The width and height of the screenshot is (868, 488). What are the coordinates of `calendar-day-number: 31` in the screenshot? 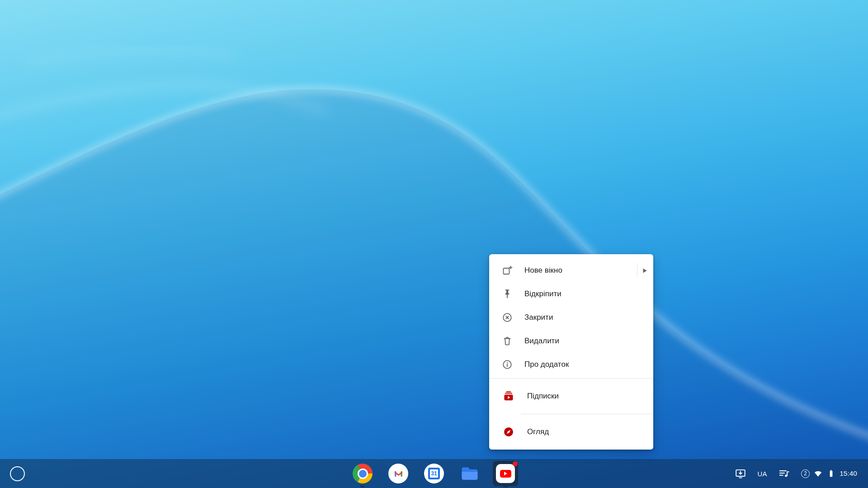 It's located at (434, 474).